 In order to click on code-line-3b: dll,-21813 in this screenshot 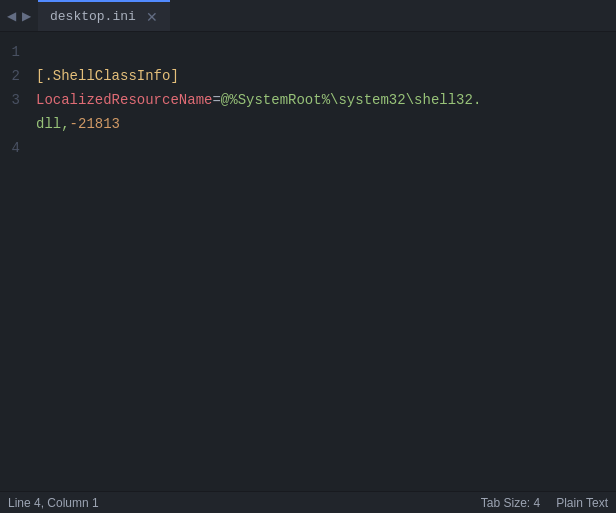, I will do `click(319, 124)`.